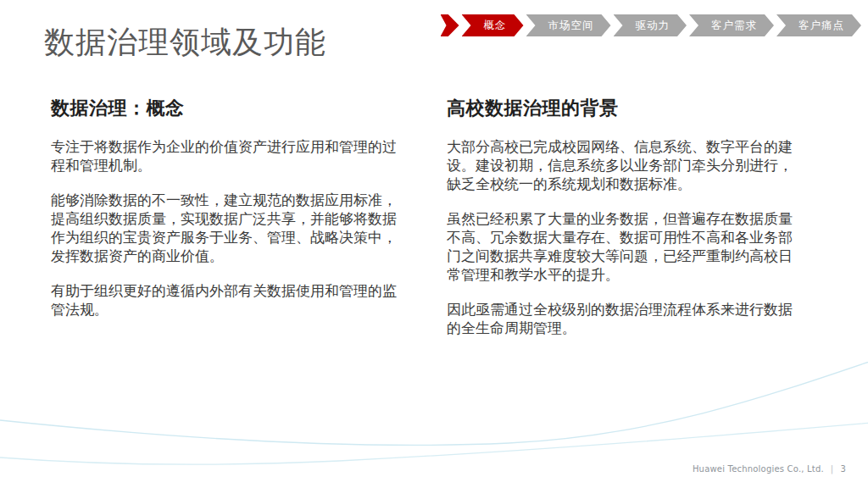 This screenshot has width=868, height=488. Describe the element at coordinates (495, 25) in the screenshot. I see `nav-item-label: 概念` at that location.